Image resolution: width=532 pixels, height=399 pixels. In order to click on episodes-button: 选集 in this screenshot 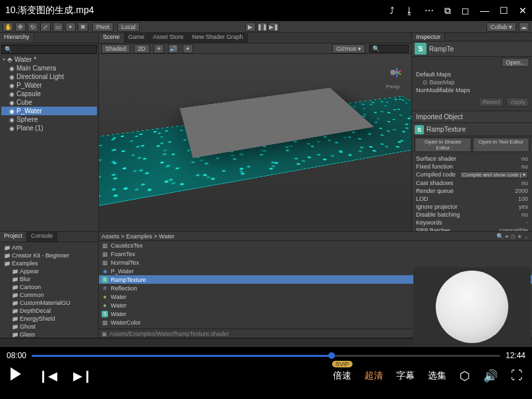, I will do `click(437, 376)`.